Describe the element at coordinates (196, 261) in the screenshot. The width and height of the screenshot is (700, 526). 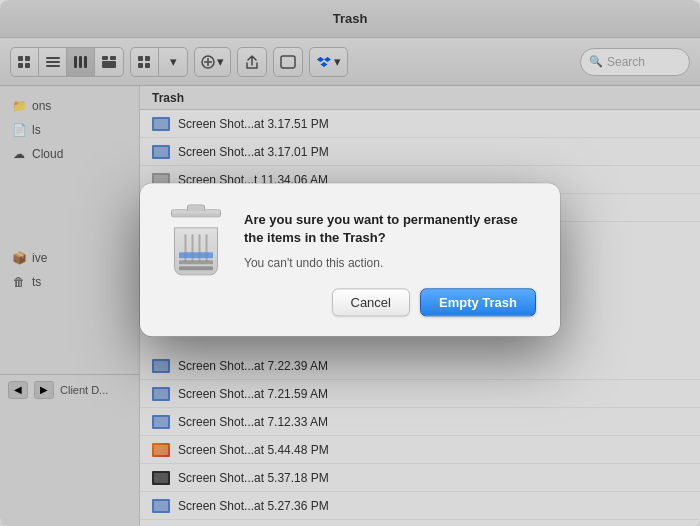
I see `trash-contents` at that location.